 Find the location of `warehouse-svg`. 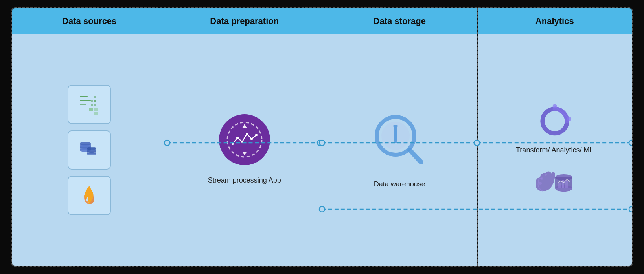

warehouse-svg is located at coordinates (399, 140).